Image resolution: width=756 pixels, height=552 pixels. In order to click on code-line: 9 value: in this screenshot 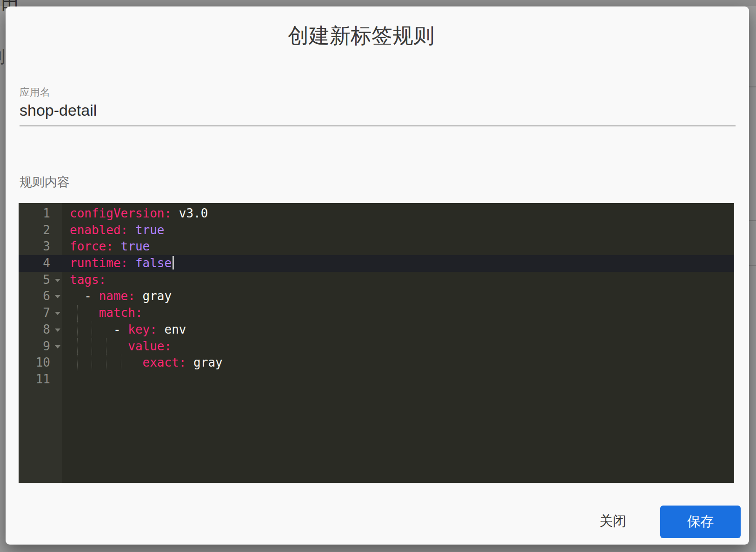, I will do `click(377, 347)`.